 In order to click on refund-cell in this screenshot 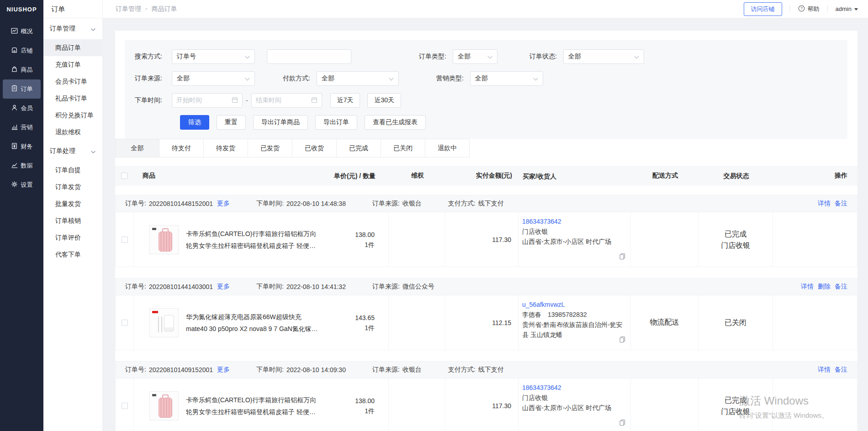, I will do `click(417, 239)`.